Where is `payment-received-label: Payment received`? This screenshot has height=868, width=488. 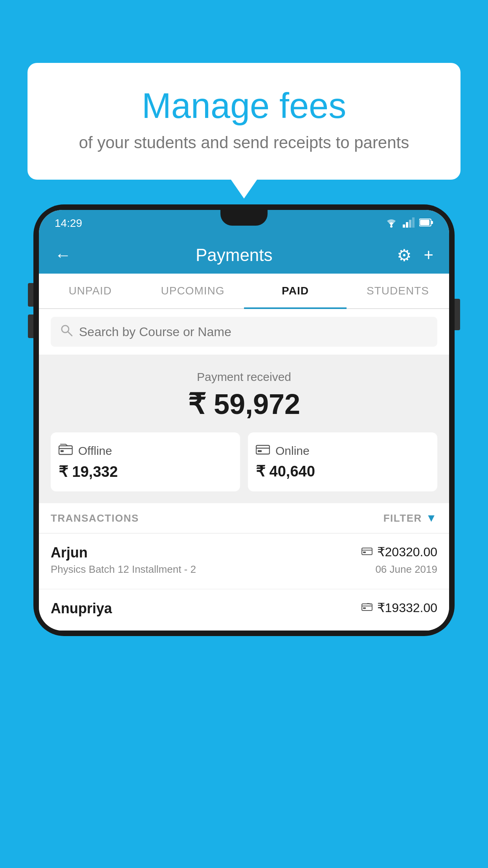 payment-received-label: Payment received is located at coordinates (244, 377).